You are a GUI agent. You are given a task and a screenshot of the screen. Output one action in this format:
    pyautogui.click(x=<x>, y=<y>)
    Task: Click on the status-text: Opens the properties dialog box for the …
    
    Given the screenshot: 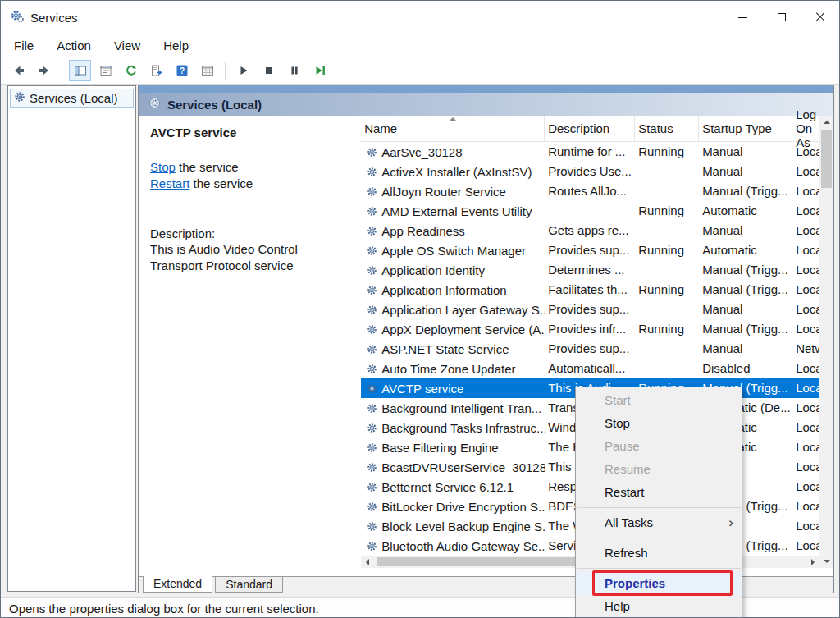 What is the action you would take?
    pyautogui.click(x=164, y=609)
    